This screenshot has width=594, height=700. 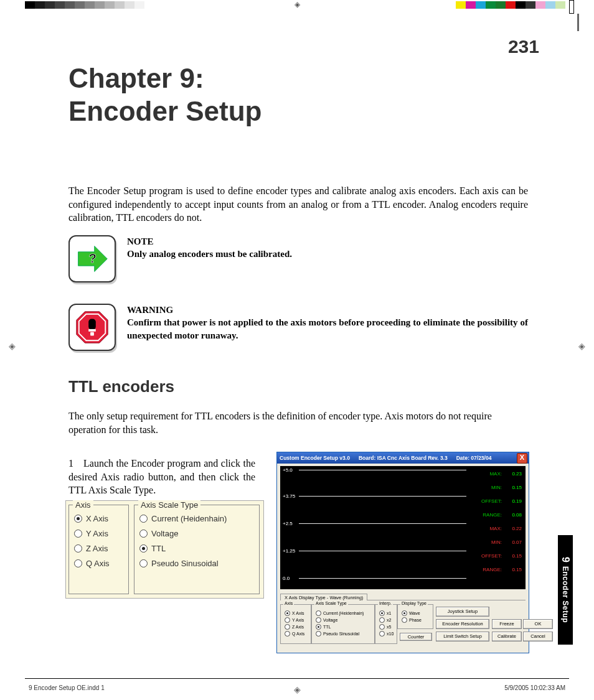 What do you see at coordinates (298, 620) in the screenshot?
I see `mini-axis-label: Y Axis` at bounding box center [298, 620].